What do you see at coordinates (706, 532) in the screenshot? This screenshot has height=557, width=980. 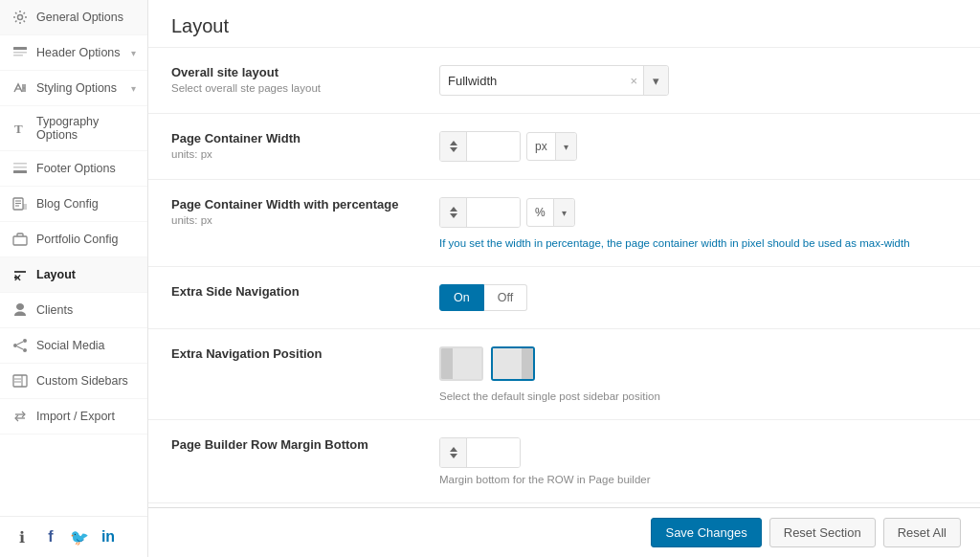 I see `save-changes-button: Save Changes` at bounding box center [706, 532].